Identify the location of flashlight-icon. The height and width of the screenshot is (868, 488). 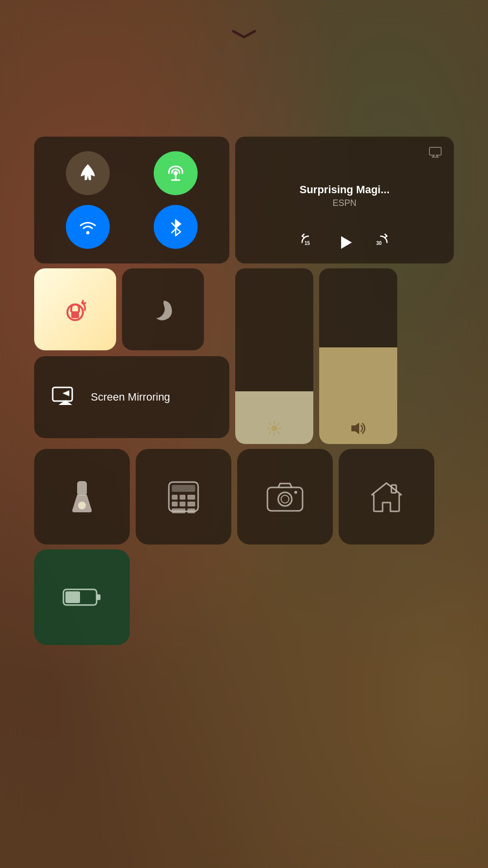
(82, 497).